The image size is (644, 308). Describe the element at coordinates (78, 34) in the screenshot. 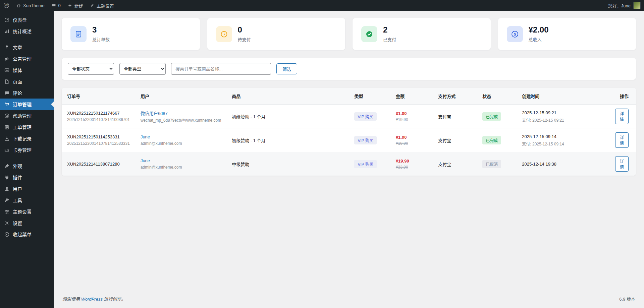

I see `receipt-icon` at that location.